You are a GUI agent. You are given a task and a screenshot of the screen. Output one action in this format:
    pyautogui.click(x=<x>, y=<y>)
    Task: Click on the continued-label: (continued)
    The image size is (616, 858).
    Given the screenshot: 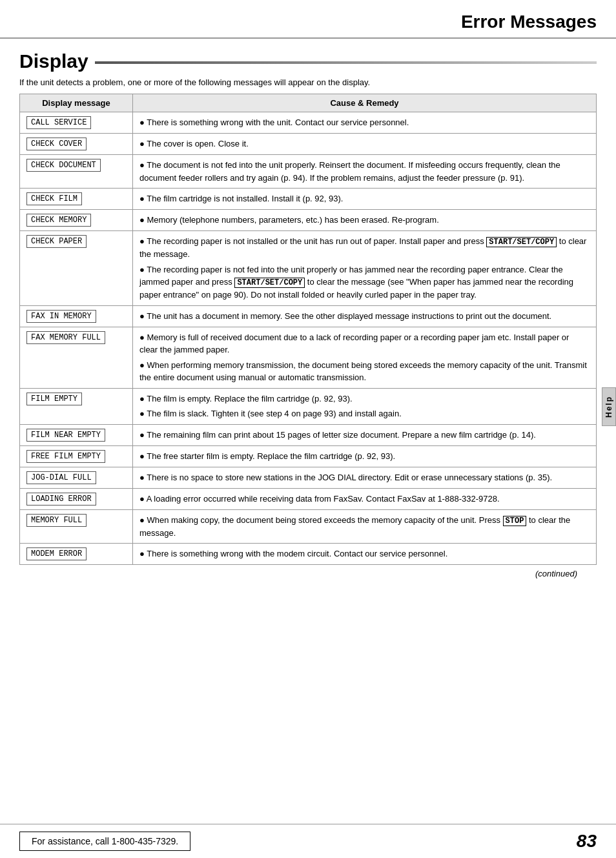 What is the action you would take?
    pyautogui.click(x=308, y=573)
    